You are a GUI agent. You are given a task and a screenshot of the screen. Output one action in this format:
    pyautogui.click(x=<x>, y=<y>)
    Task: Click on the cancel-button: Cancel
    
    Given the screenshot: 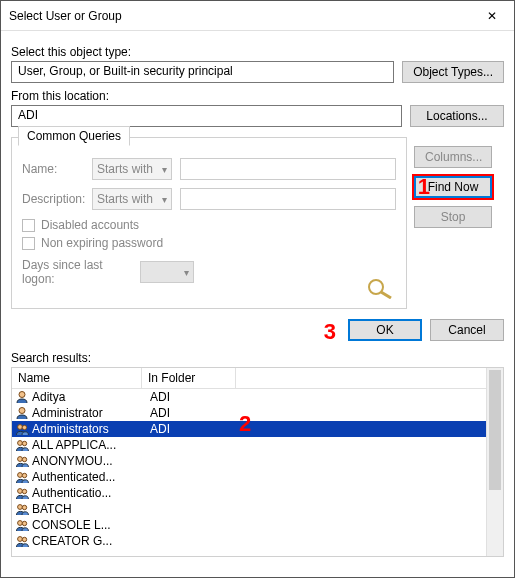 What is the action you would take?
    pyautogui.click(x=467, y=330)
    